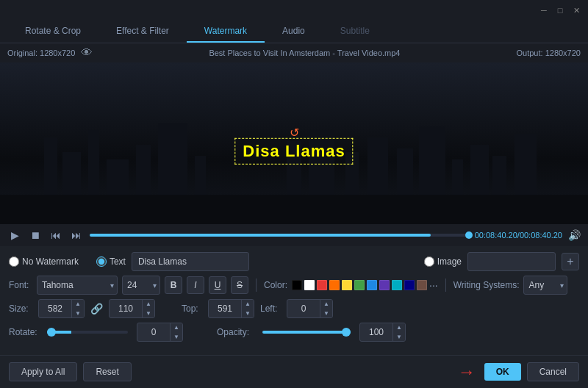 The width and height of the screenshot is (588, 388). I want to click on height-down: ▼, so click(148, 313).